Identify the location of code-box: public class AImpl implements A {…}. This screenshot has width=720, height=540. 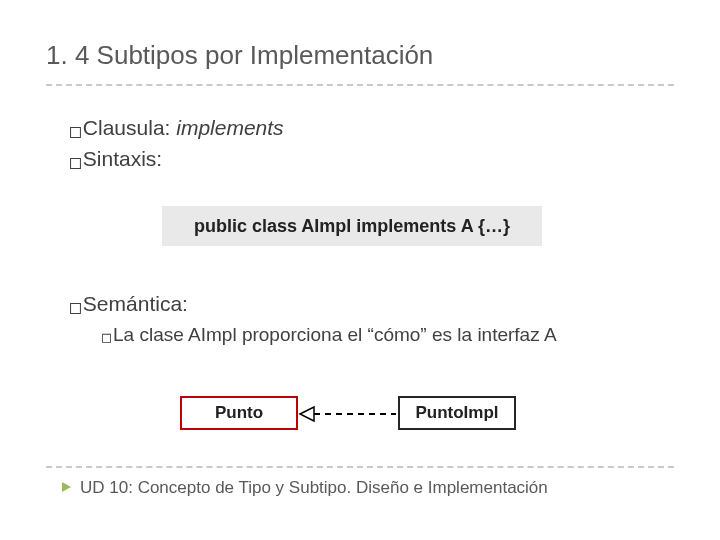
(352, 226).